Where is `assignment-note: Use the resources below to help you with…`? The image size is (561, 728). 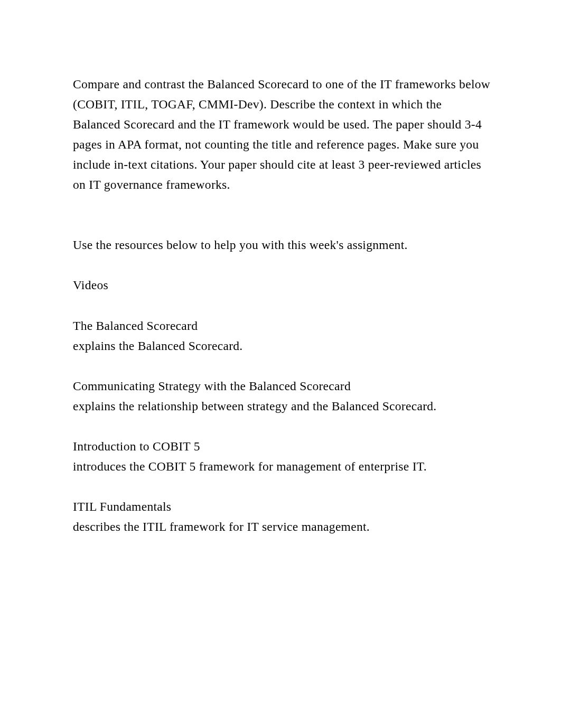
assignment-note: Use the resources below to help you with… is located at coordinates (283, 245).